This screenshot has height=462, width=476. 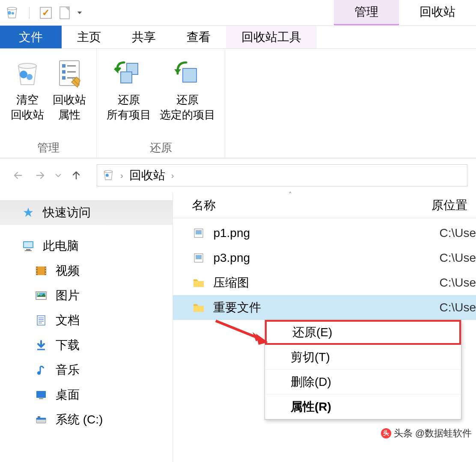 I want to click on column-header-name: 名称, so click(x=312, y=205).